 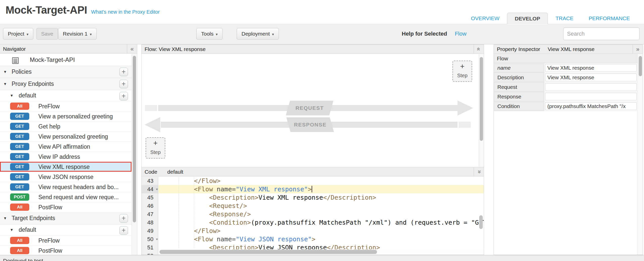 I want to click on flow-name-label: View XML response, so click(x=64, y=167).